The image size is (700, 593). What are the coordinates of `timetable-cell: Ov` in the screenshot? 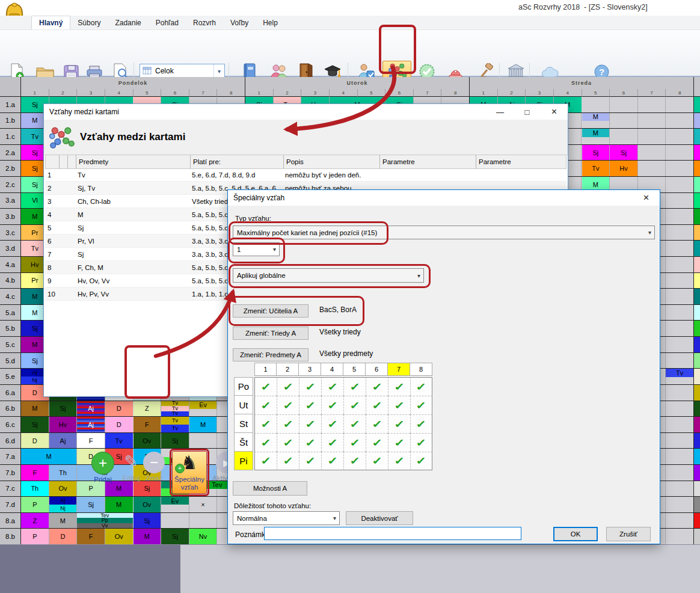 It's located at (147, 441).